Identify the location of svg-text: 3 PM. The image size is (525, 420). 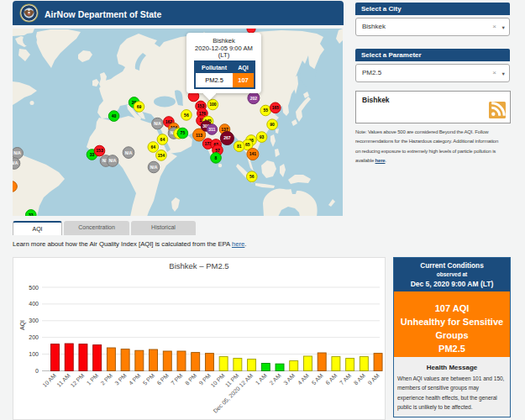
(121, 380).